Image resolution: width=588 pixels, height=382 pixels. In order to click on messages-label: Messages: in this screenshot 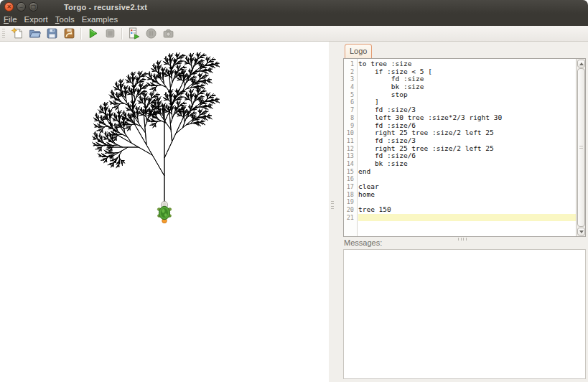, I will do `click(363, 243)`.